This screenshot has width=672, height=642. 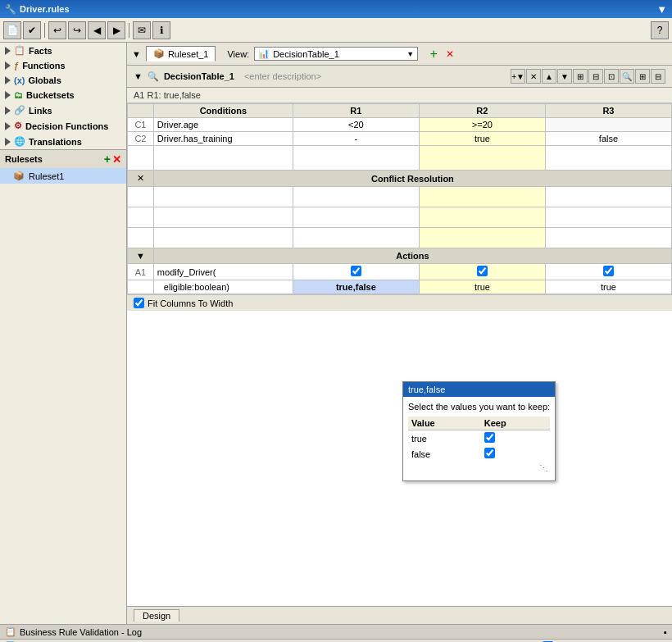 What do you see at coordinates (515, 423) in the screenshot?
I see `dropdown-col-keep: Keep` at bounding box center [515, 423].